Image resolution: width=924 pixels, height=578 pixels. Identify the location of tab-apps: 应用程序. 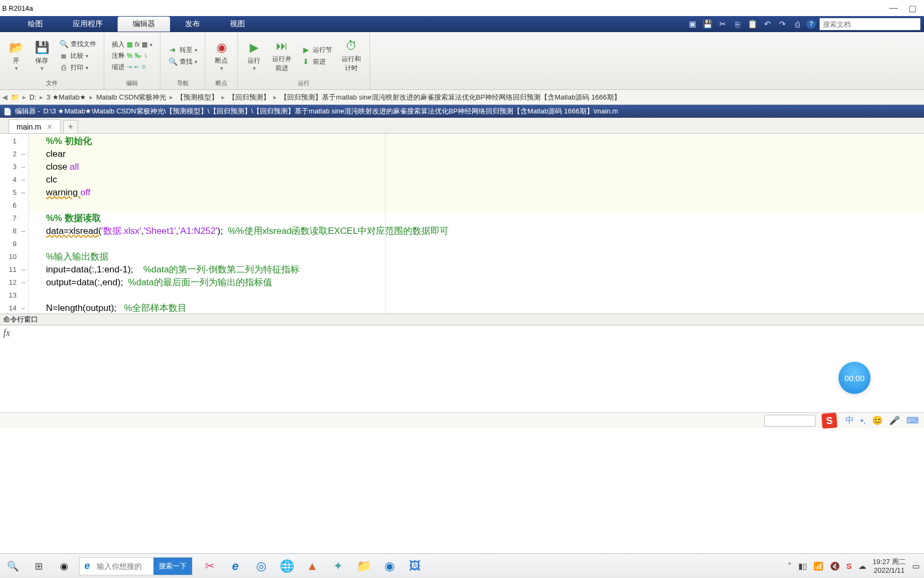
(88, 24).